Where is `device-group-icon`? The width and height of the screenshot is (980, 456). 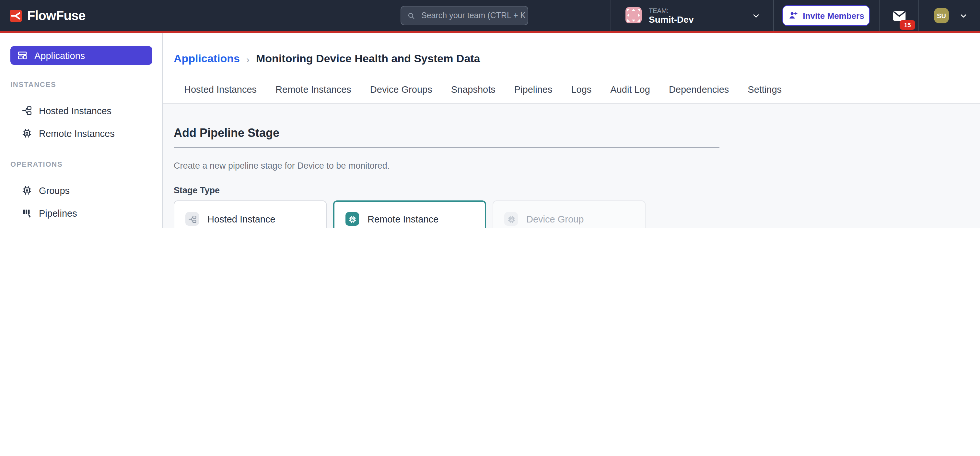
device-group-icon is located at coordinates (511, 219).